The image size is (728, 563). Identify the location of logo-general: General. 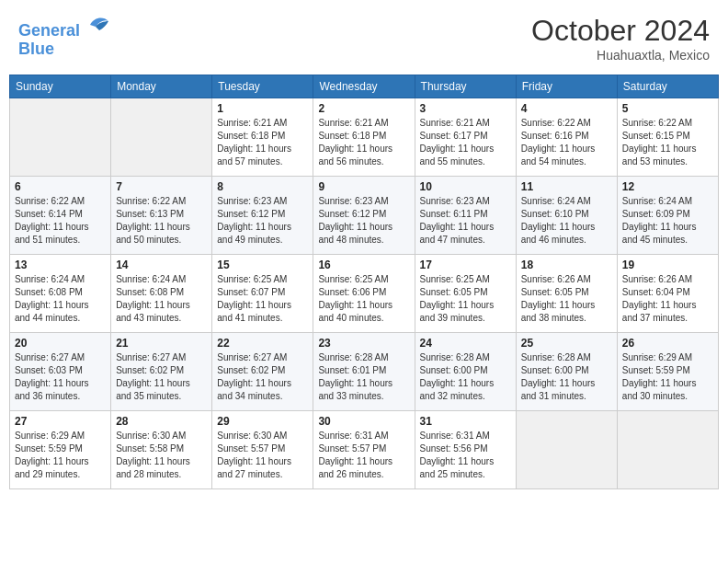
(50, 30).